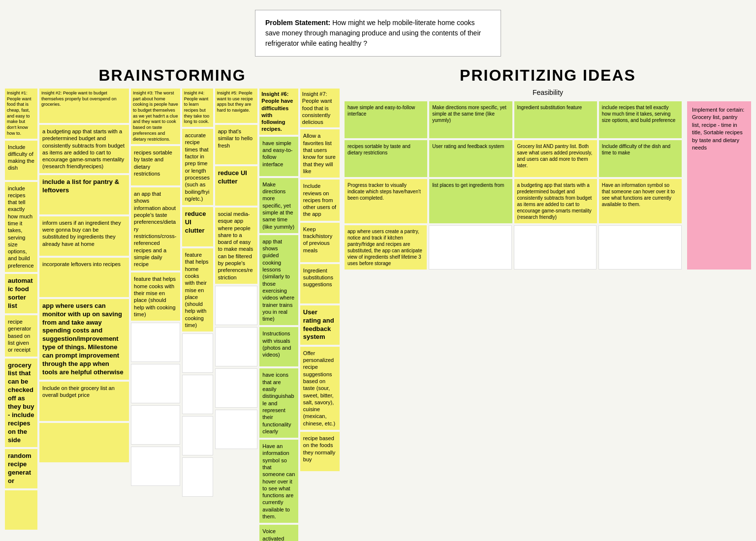 Image resolution: width=756 pixels, height=541 pixels. I want to click on bs-note-7-4: Ingredient substitutions suggestions, so click(320, 284).